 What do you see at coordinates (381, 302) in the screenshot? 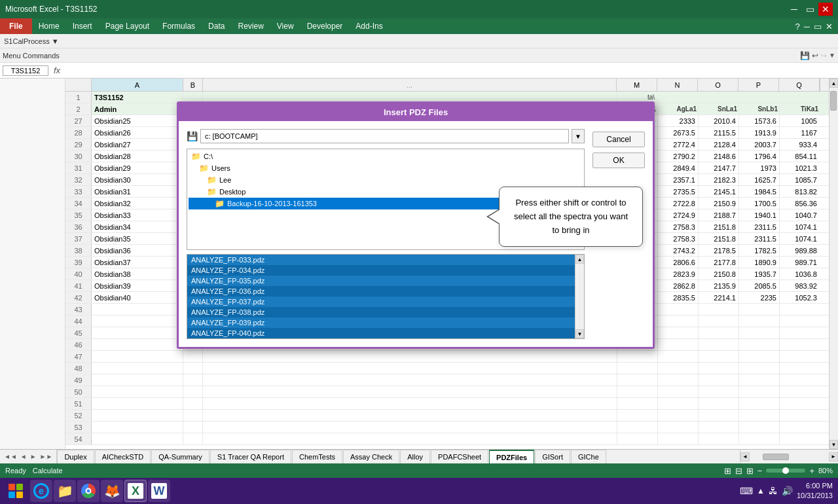
I see `file-list-item: ANALYZE_FP-037.pdz` at bounding box center [381, 302].